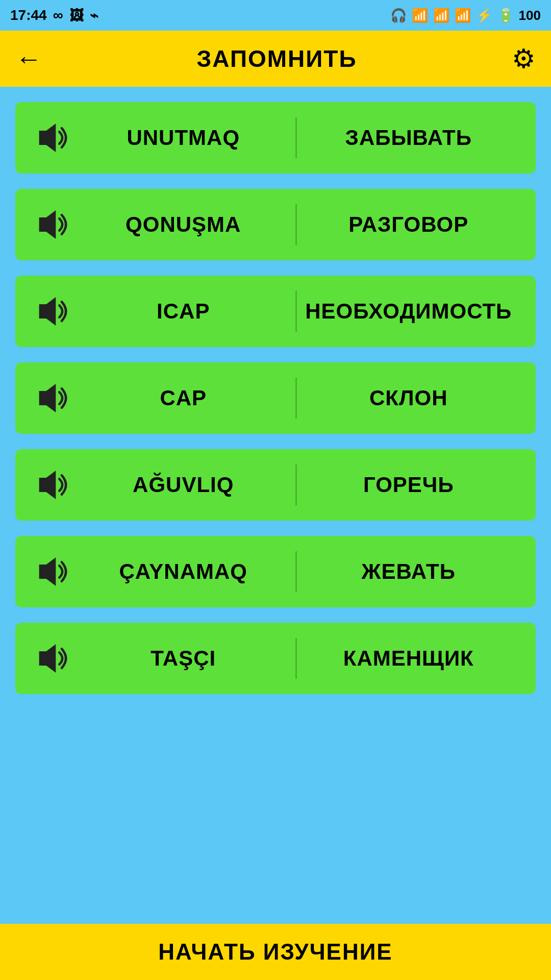  What do you see at coordinates (276, 59) in the screenshot?
I see `header: ← ЗАПОМНИТЬ ⚙` at bounding box center [276, 59].